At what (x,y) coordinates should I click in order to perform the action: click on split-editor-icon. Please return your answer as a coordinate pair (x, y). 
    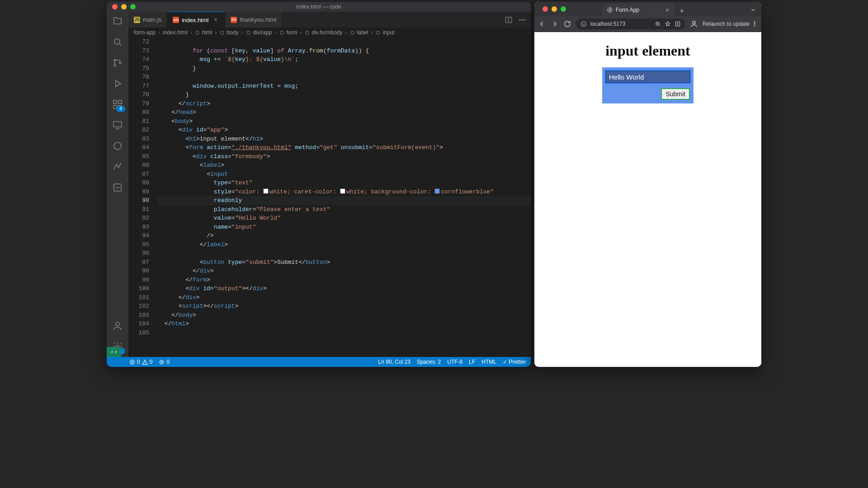
    Looking at the image, I should click on (509, 20).